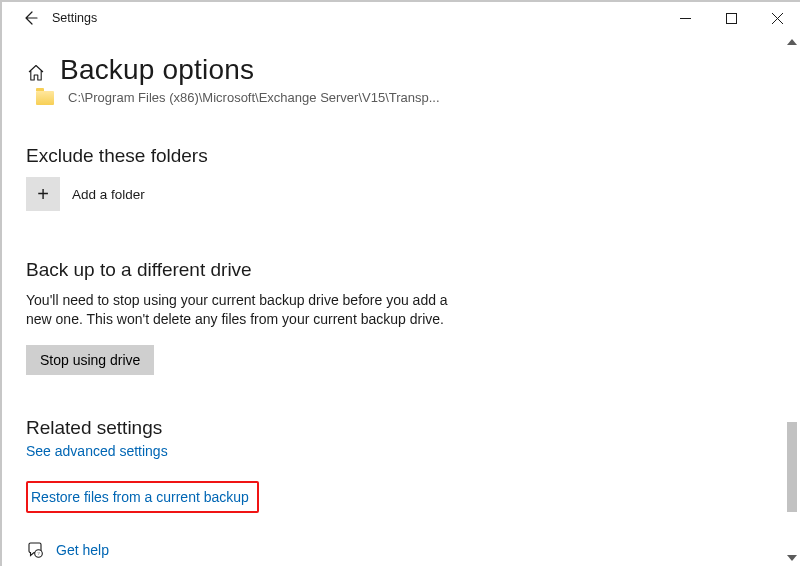 The image size is (800, 566). I want to click on restore-files-link: Restore files from a current backup, so click(140, 497).